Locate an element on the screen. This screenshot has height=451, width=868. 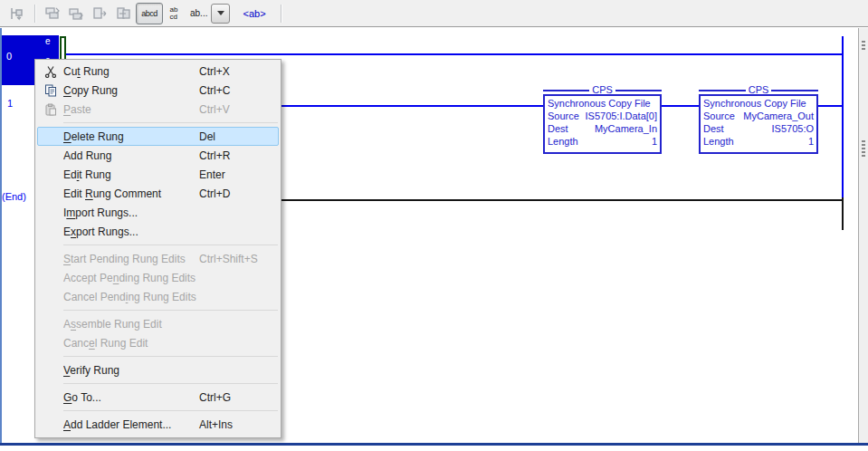
menu-item-cancel-pending-rung-edits: Cancel Pending Rung Edits is located at coordinates (157, 297).